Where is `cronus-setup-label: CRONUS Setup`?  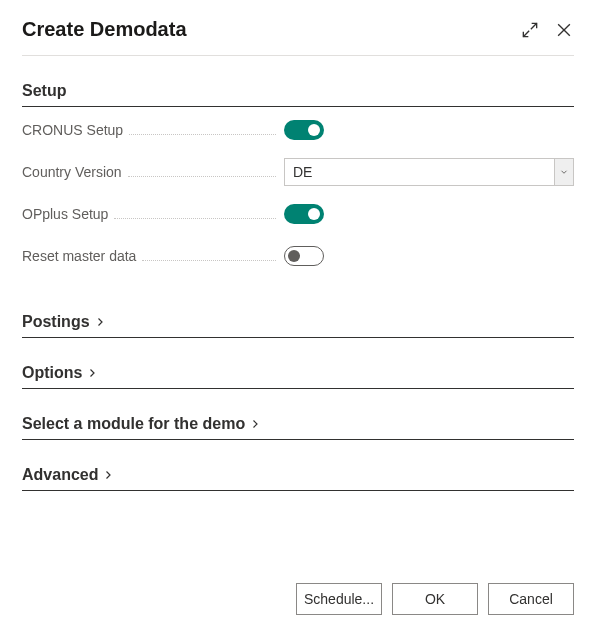 cronus-setup-label: CRONUS Setup is located at coordinates (72, 130).